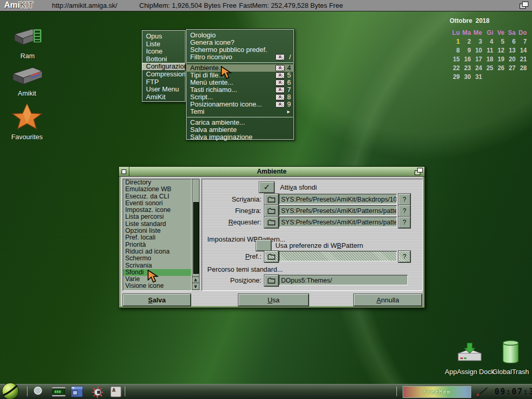  What do you see at coordinates (240, 137) in the screenshot?
I see `submenu-item: Salva impaginazione` at bounding box center [240, 137].